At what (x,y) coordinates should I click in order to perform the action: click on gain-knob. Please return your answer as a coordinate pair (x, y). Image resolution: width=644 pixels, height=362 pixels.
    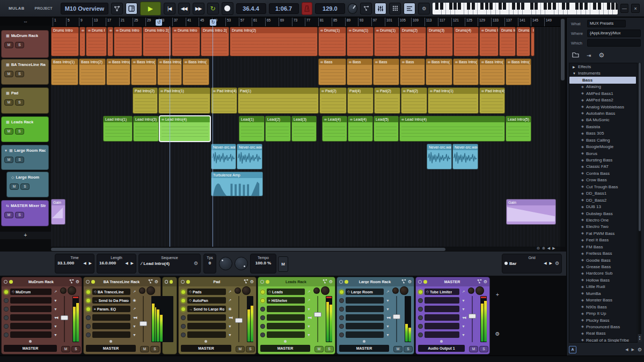
    Looking at the image, I should click on (480, 291).